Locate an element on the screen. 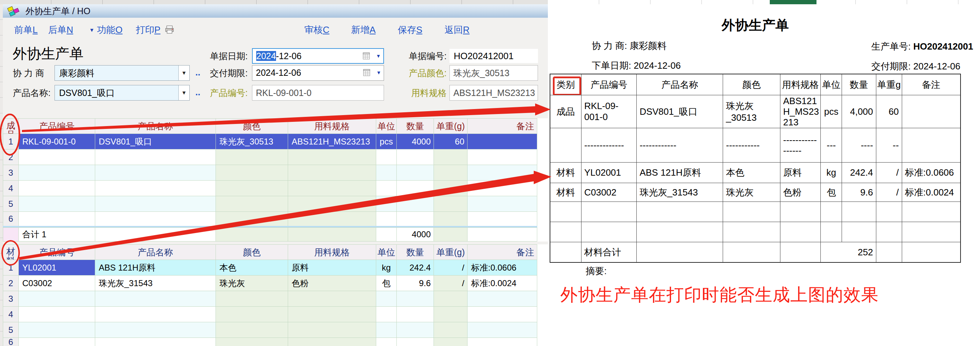 The width and height of the screenshot is (980, 346). audit-button: 审核C is located at coordinates (317, 30).